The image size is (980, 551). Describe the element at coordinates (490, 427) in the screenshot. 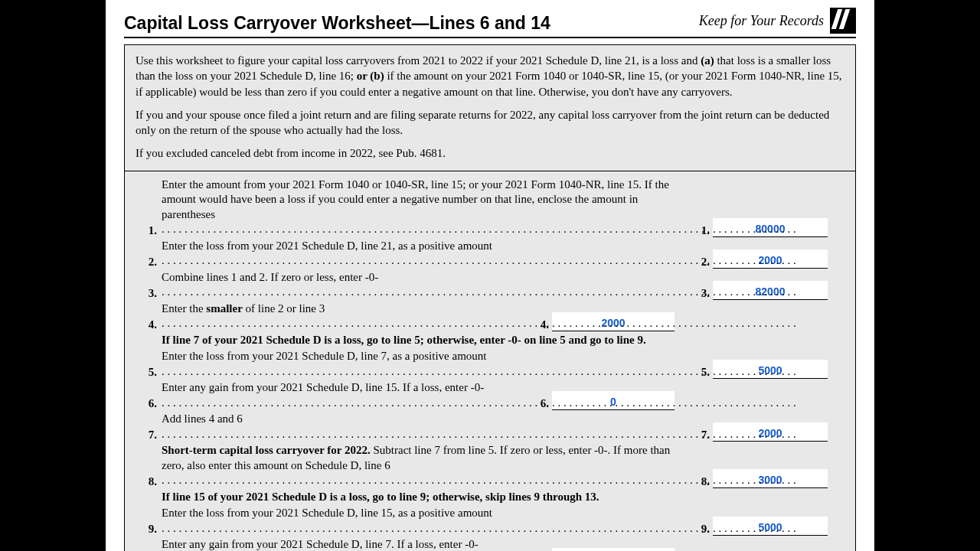

I see `line-7: 7. Add lines 4 and 6 7. 2000` at that location.